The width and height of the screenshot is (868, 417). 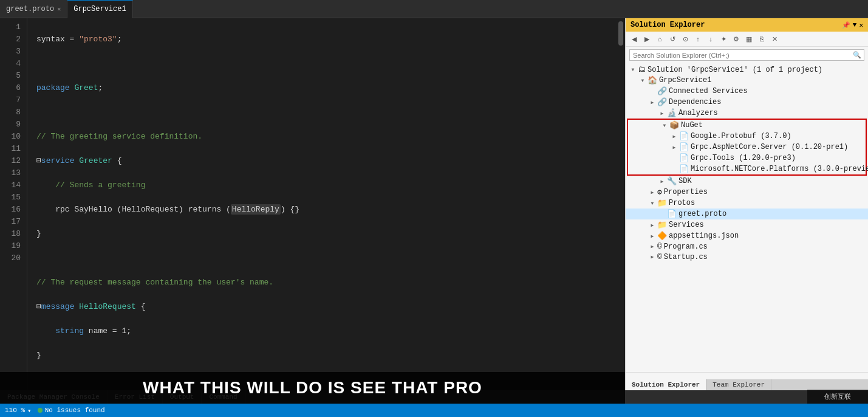 What do you see at coordinates (327, 137) in the screenshot?
I see `code-line-5: // The greeting service definition.` at bounding box center [327, 137].